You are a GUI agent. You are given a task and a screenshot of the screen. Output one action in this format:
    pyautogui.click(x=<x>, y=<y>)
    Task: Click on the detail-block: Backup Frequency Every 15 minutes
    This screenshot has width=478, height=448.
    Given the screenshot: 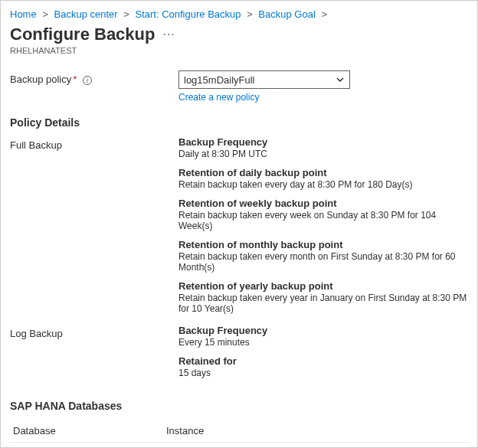 What is the action you would take?
    pyautogui.click(x=323, y=336)
    